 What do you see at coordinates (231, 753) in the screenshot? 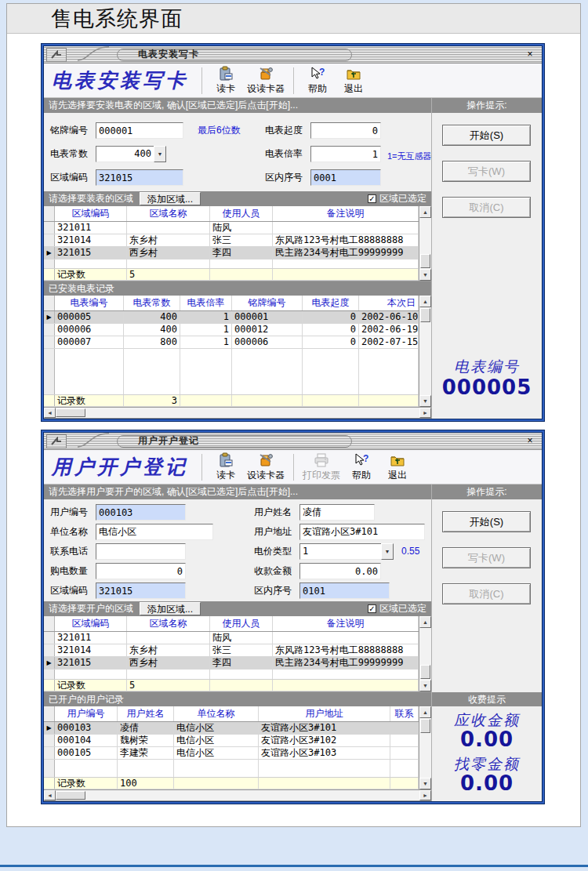
I see `table-row: 000105 李建荣 电信小区 友谊路小区3#103` at bounding box center [231, 753].